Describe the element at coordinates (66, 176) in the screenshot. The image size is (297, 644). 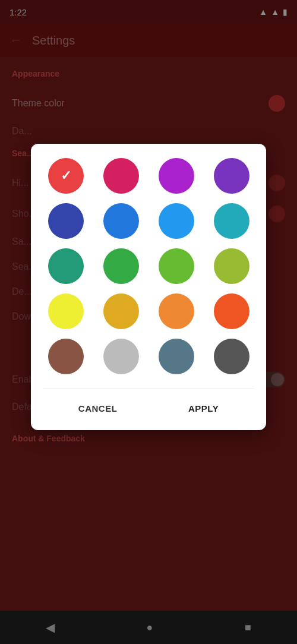
I see `color-circle-red` at that location.